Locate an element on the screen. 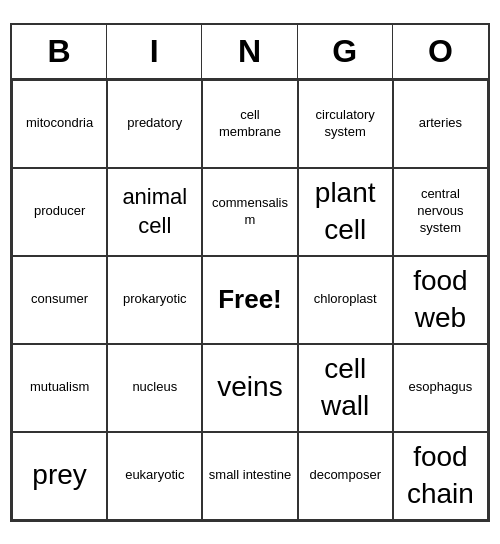 This screenshot has width=500, height=544. header-letter-b: B is located at coordinates (60, 52).